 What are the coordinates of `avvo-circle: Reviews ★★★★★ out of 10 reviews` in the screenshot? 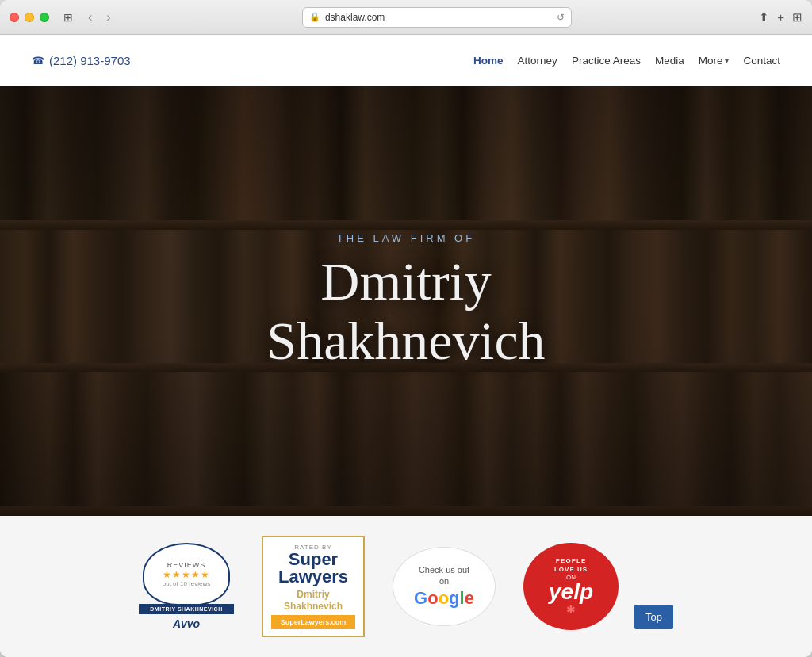 It's located at (186, 574).